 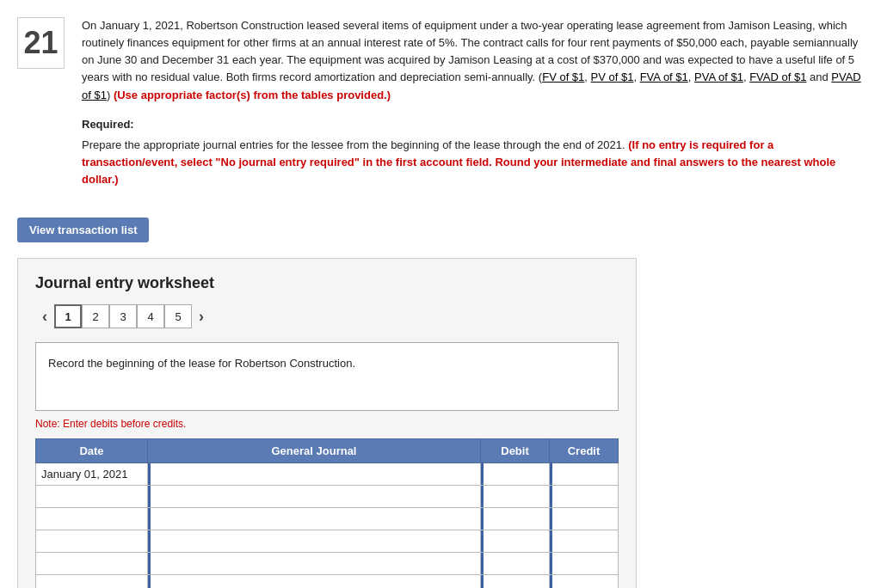 I want to click on required-red: (If no entry is required for a transacti…, so click(x=459, y=162).